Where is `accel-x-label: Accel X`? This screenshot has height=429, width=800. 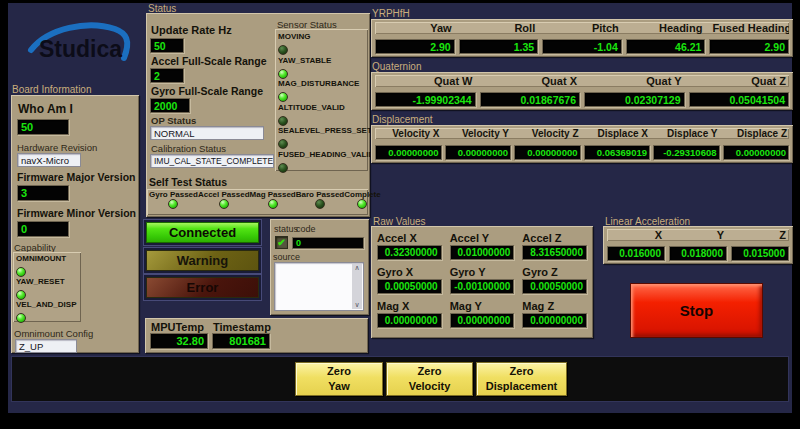
accel-x-label: Accel X is located at coordinates (410, 238).